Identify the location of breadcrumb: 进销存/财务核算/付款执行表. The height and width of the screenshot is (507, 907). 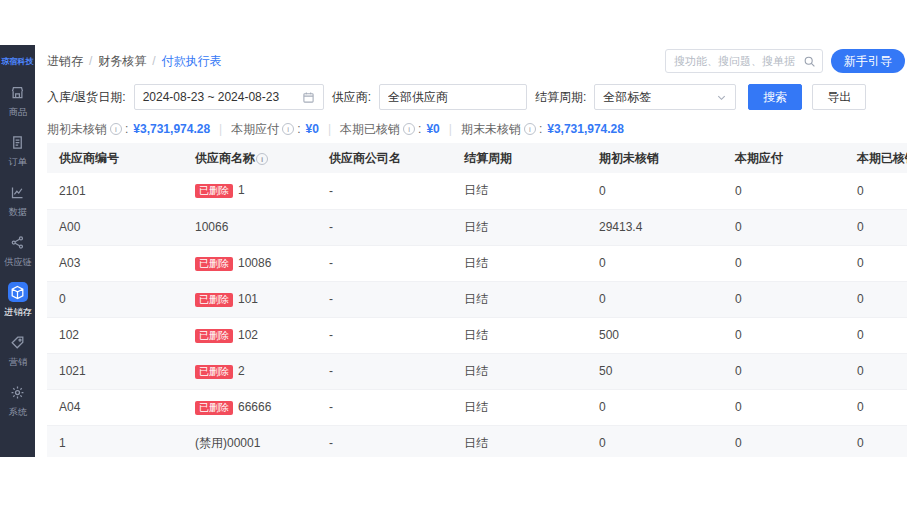
(134, 62).